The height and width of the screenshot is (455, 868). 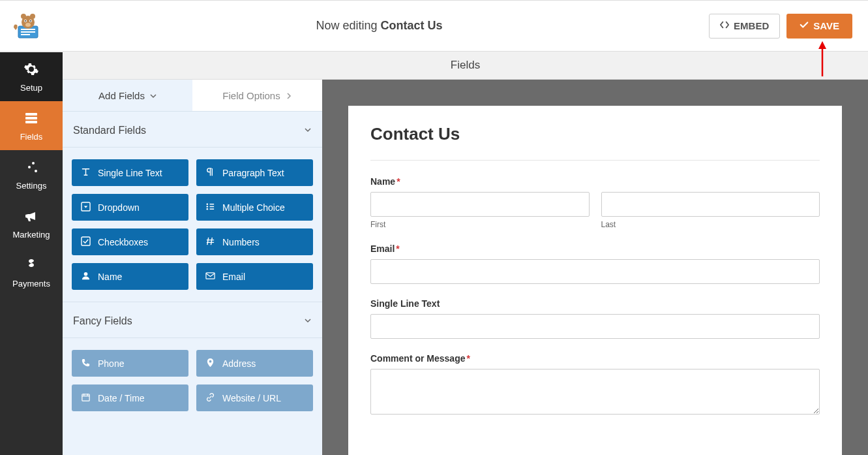 What do you see at coordinates (31, 71) in the screenshot?
I see `gear-icon` at bounding box center [31, 71].